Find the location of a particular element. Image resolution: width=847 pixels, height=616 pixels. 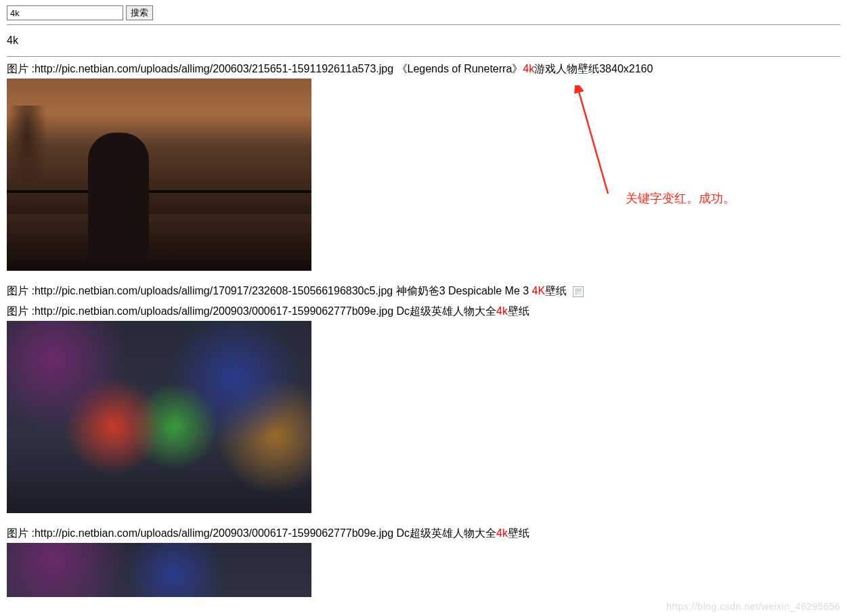

divider-bottom is located at coordinates (424, 57).